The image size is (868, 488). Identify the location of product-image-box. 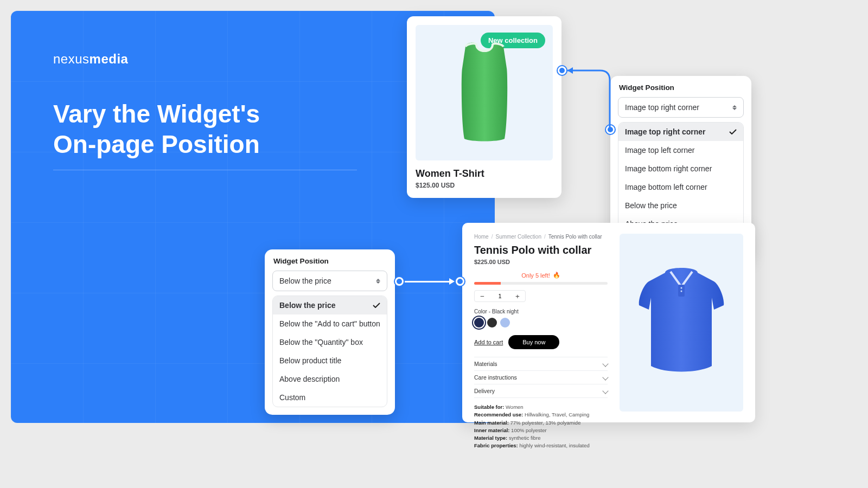
(681, 323).